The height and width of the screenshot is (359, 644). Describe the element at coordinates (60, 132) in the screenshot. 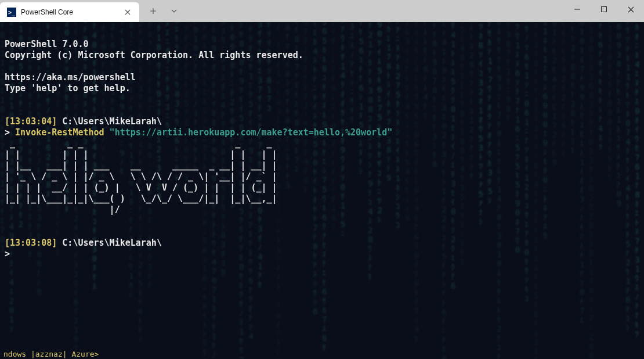

I see `command-name: Invoke-RestMethod` at that location.